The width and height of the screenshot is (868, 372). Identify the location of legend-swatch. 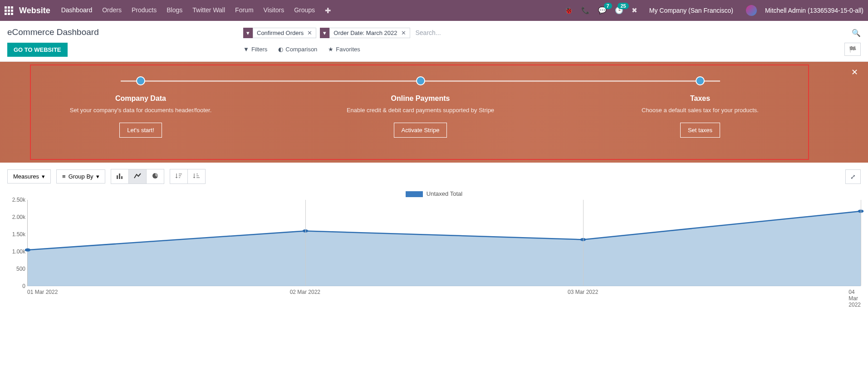
(414, 194).